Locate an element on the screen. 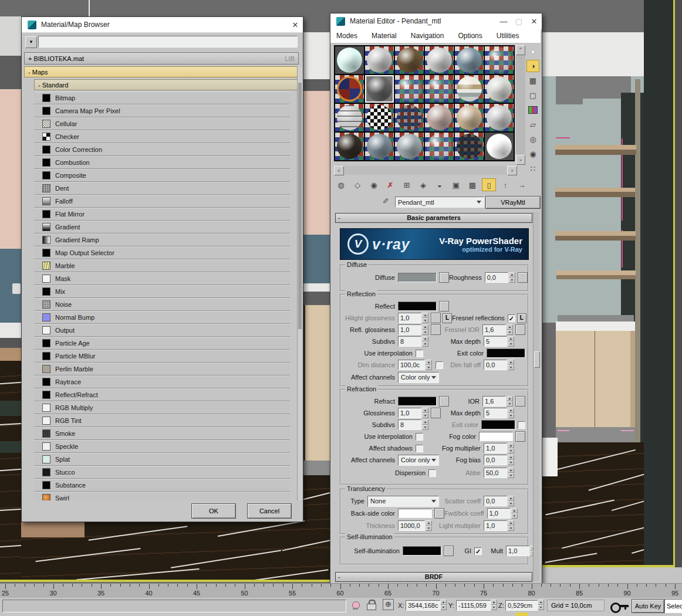 This screenshot has width=682, height=616. pick-material-icon: ✎ is located at coordinates (385, 201).